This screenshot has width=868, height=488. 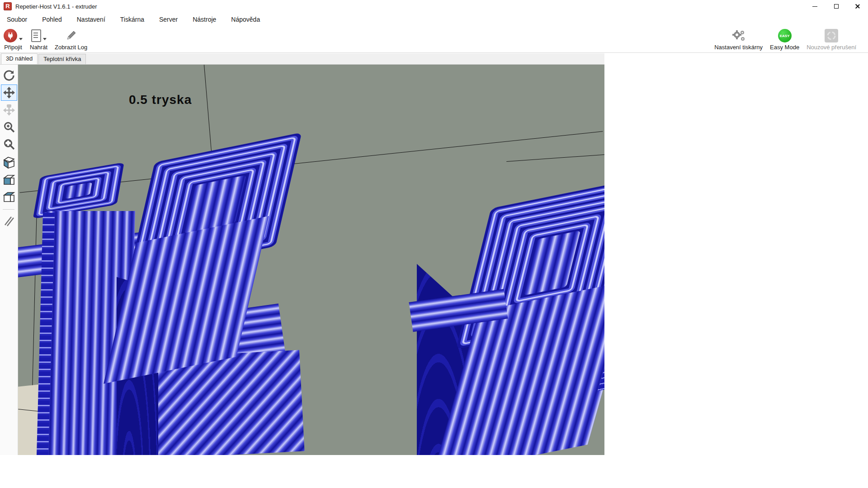 I want to click on isometric-view-icon, so click(x=9, y=162).